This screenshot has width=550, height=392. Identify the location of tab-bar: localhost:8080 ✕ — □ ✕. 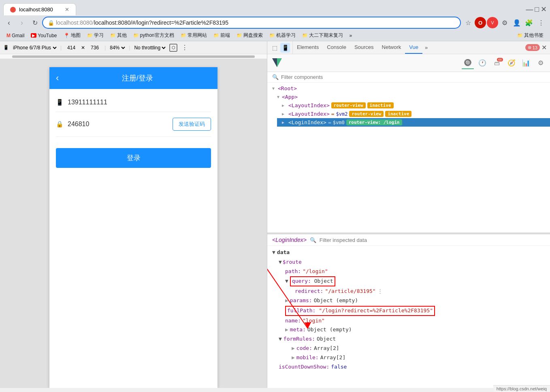
(275, 8).